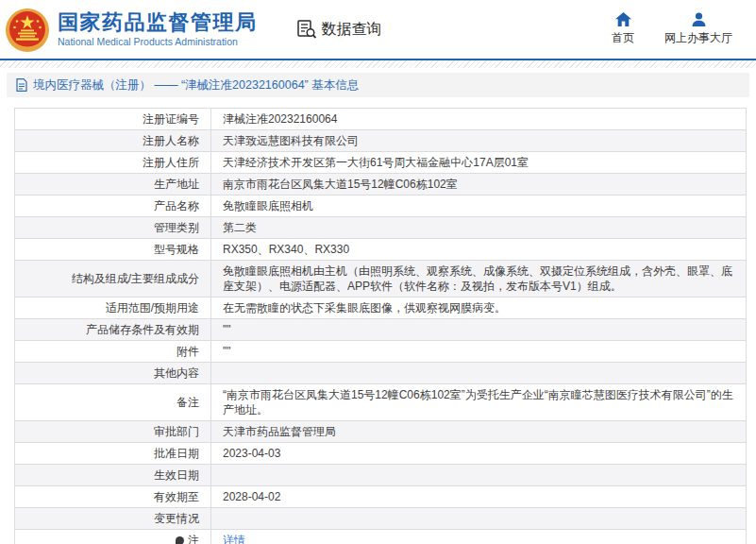 The width and height of the screenshot is (756, 544). I want to click on field-label: 注册证编号, so click(113, 119).